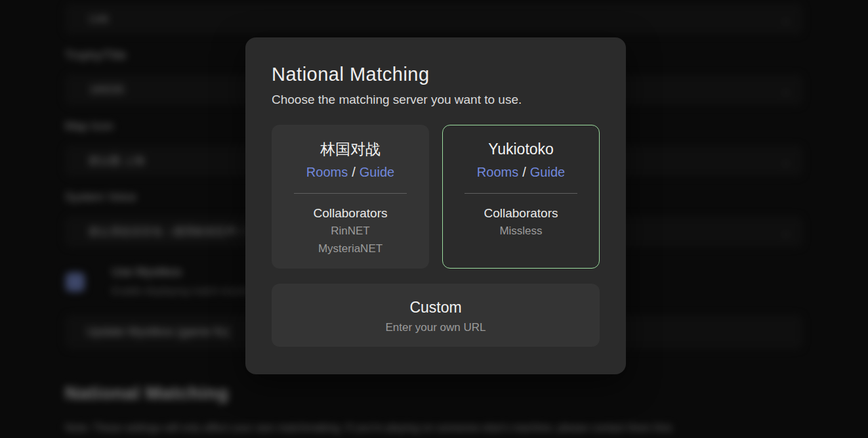 This screenshot has height=438, width=868. Describe the element at coordinates (436, 307) in the screenshot. I see `custom-title: Custom` at that location.